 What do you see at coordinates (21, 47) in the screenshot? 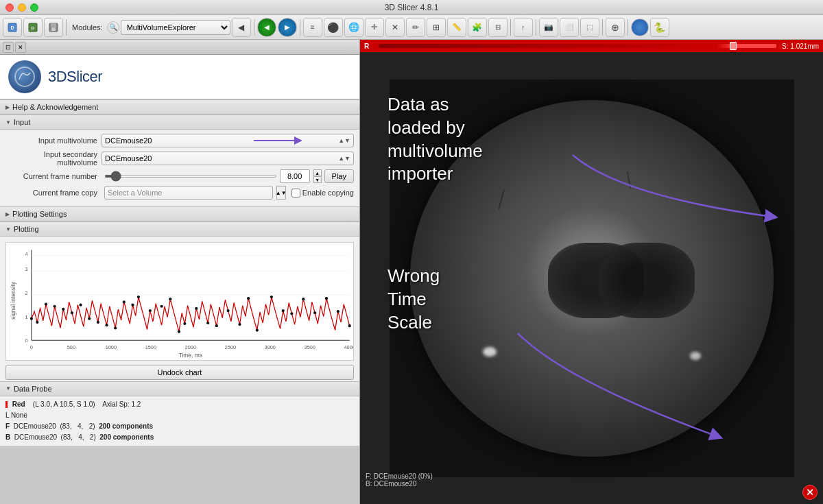
I see `panel-close-button: ✕` at bounding box center [21, 47].